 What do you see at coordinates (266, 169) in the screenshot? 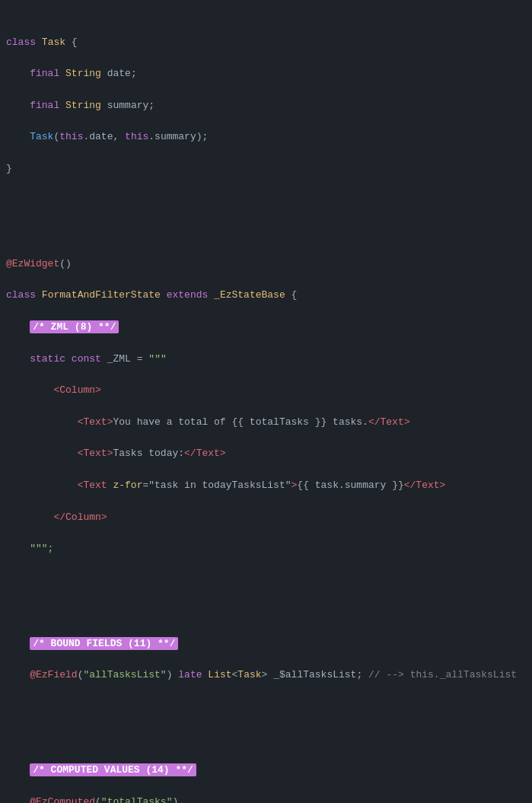
I see `line-5: }` at bounding box center [266, 169].